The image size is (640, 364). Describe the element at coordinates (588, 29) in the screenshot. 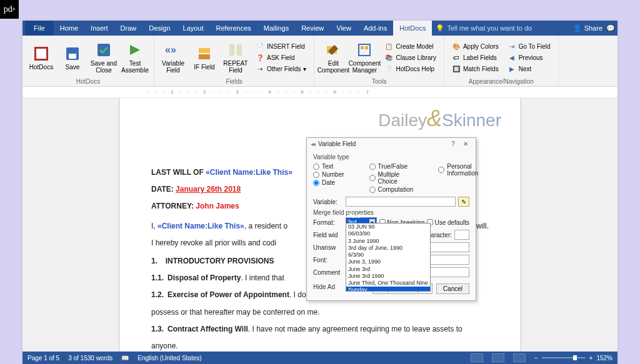

I see `share-button: 👤 Share` at that location.